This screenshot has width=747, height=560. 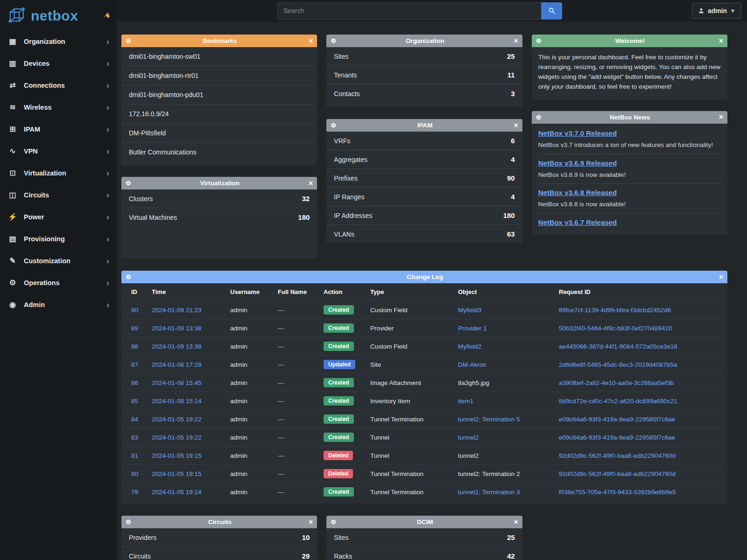 I want to click on sidebar-item-admin: ◉Admin›, so click(x=58, y=304).